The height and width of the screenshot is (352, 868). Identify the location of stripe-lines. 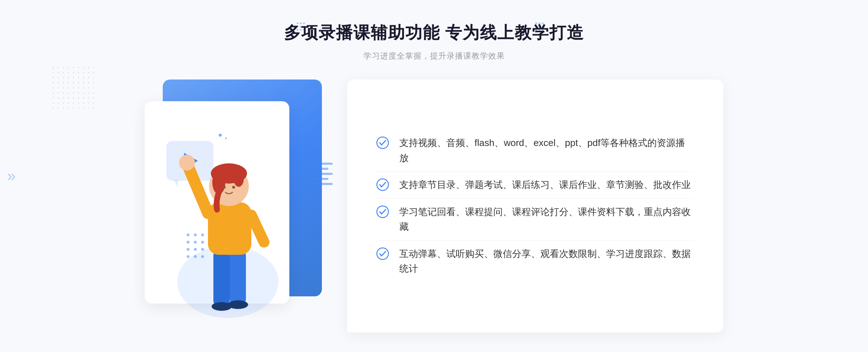
(324, 174).